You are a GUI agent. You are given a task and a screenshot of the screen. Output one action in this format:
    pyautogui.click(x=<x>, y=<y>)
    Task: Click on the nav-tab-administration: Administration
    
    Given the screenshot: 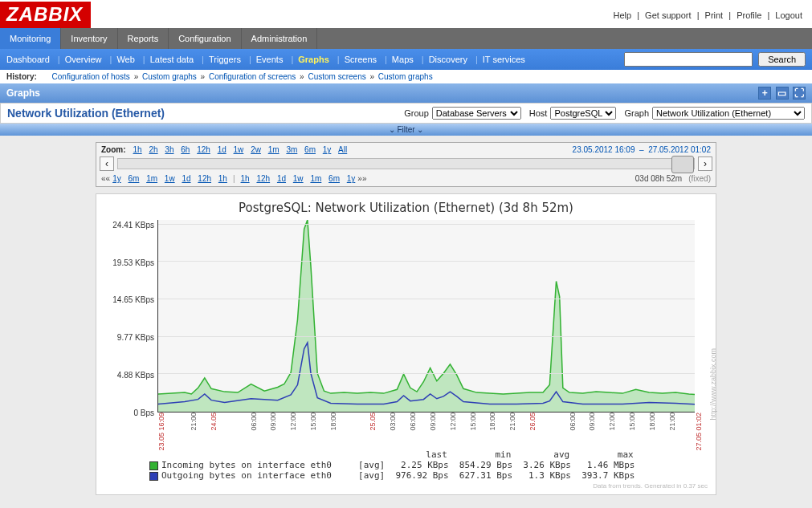 What is the action you would take?
    pyautogui.click(x=280, y=39)
    